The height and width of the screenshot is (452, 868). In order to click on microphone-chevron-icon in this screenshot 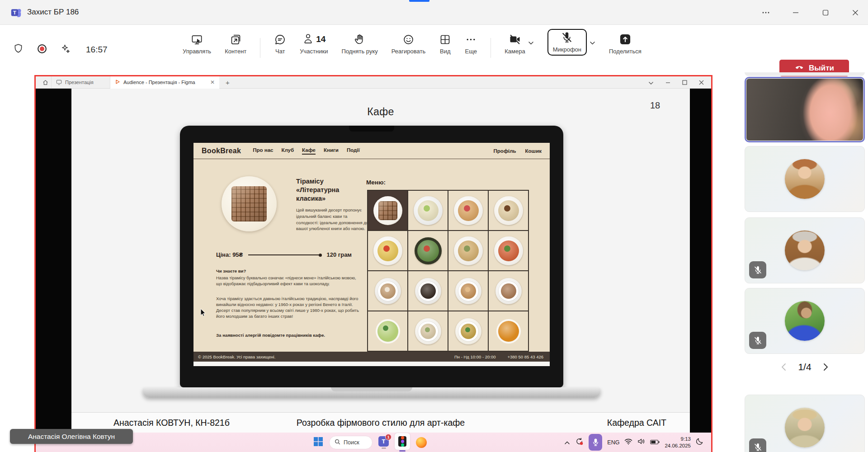, I will do `click(592, 43)`.